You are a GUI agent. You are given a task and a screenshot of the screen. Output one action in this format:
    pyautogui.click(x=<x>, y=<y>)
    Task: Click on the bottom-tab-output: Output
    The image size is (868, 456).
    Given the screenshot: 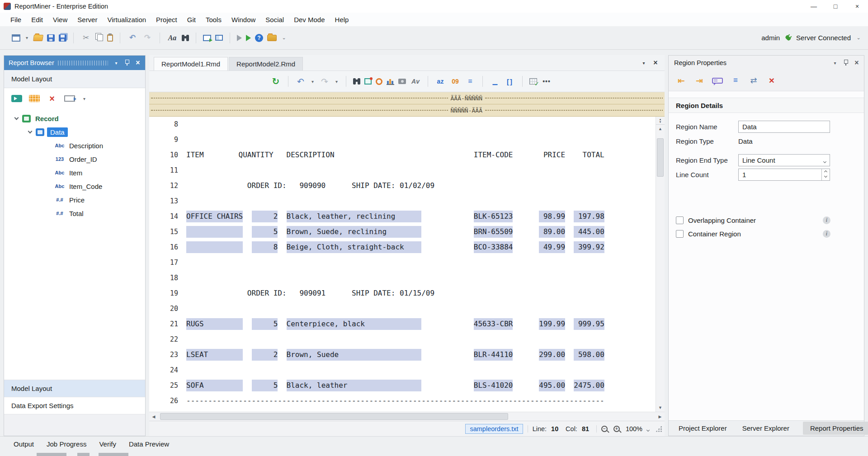 What is the action you would take?
    pyautogui.click(x=24, y=448)
    